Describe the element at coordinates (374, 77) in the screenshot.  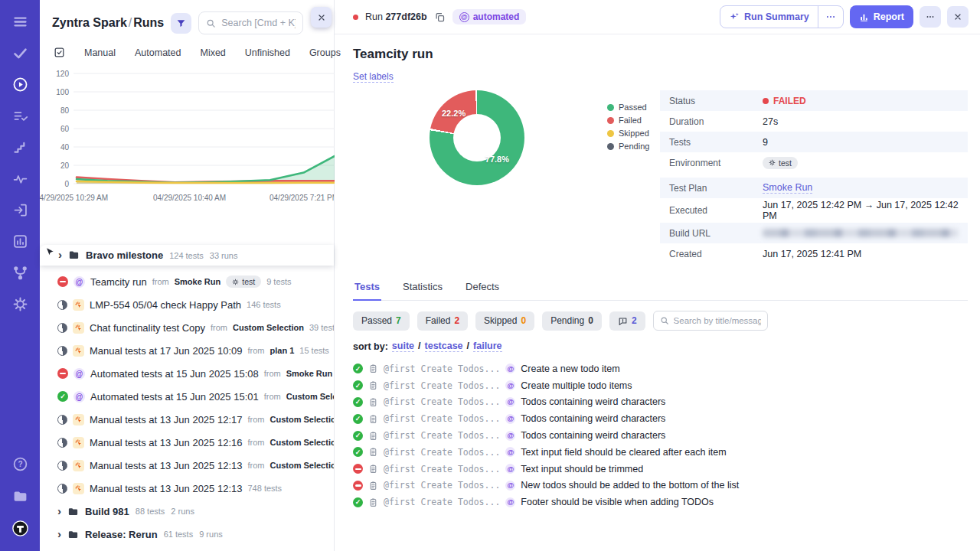
I see `set-labels-link: Set labels` at that location.